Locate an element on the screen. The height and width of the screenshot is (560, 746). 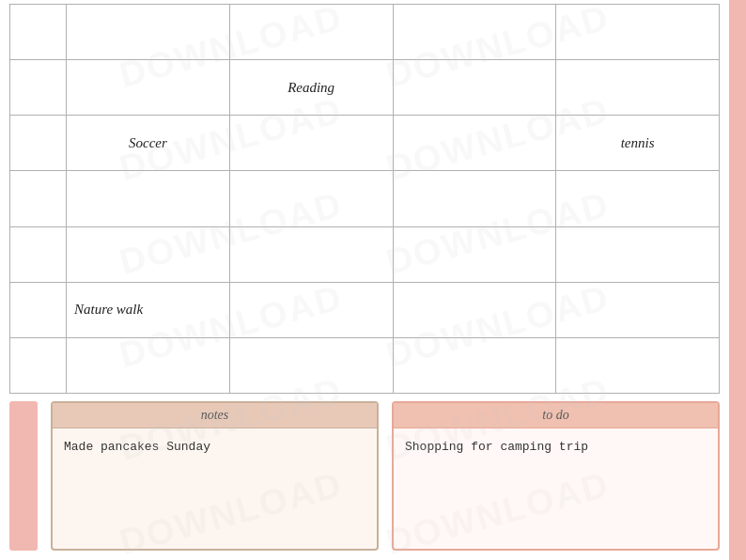
notes-header: notes is located at coordinates (214, 415).